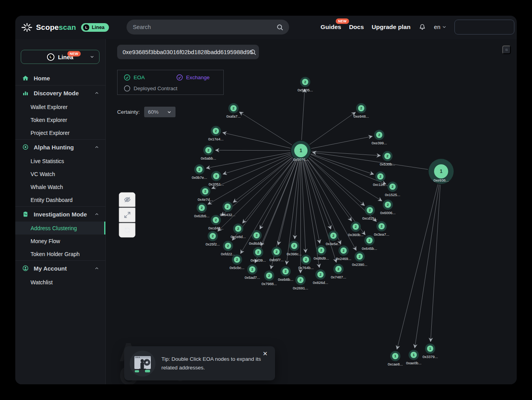 The height and width of the screenshot is (400, 532). Describe the element at coordinates (321, 253) in the screenshot. I see `graph-node-0xd8d9: 20xd8d9...` at that location.